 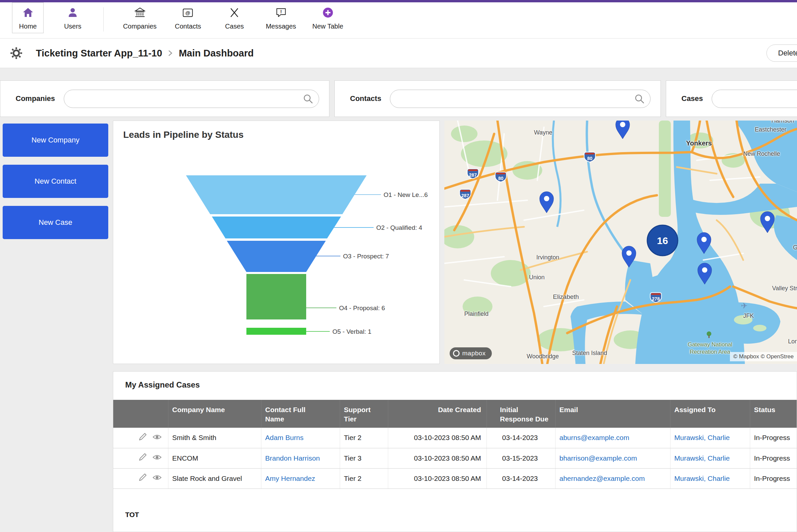 I want to click on col-email: Email, so click(x=613, y=414).